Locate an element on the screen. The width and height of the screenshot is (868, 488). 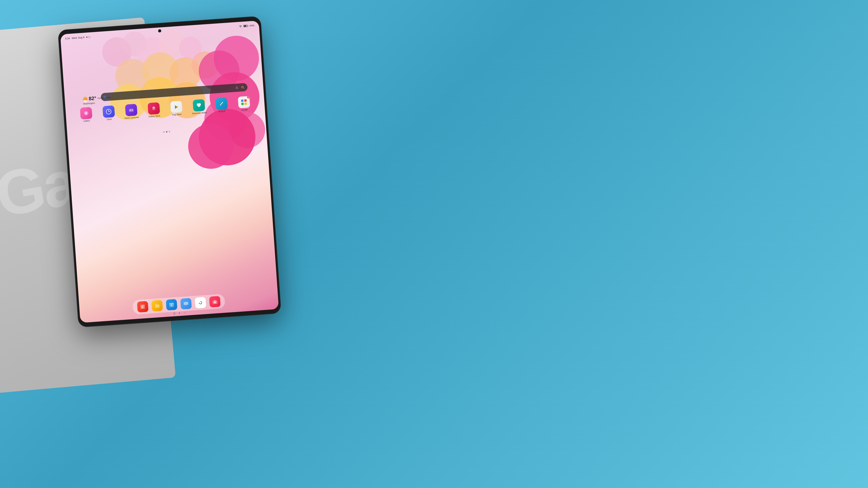
status-time: 3:34 is located at coordinates (67, 38).